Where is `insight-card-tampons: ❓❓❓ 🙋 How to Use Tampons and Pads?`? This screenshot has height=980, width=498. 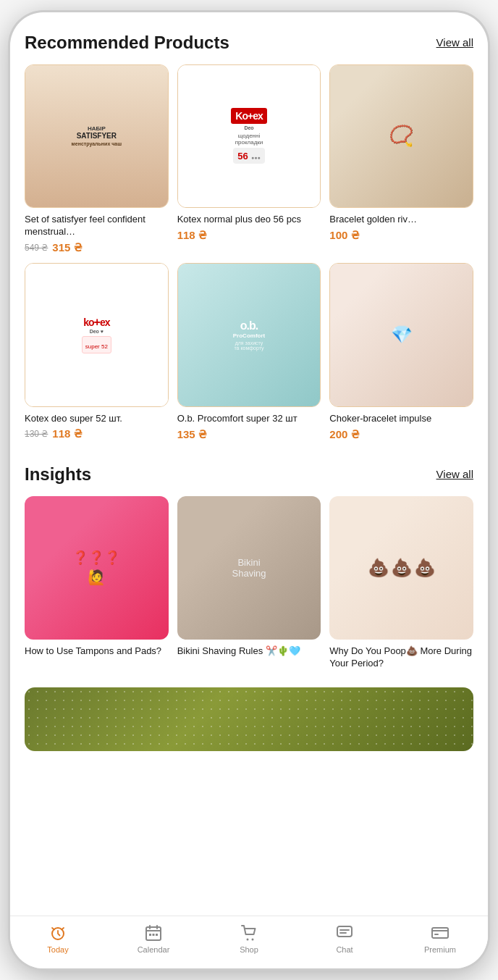 insight-card-tampons: ❓❓❓ 🙋 How to Use Tampons and Pads? is located at coordinates (97, 583).